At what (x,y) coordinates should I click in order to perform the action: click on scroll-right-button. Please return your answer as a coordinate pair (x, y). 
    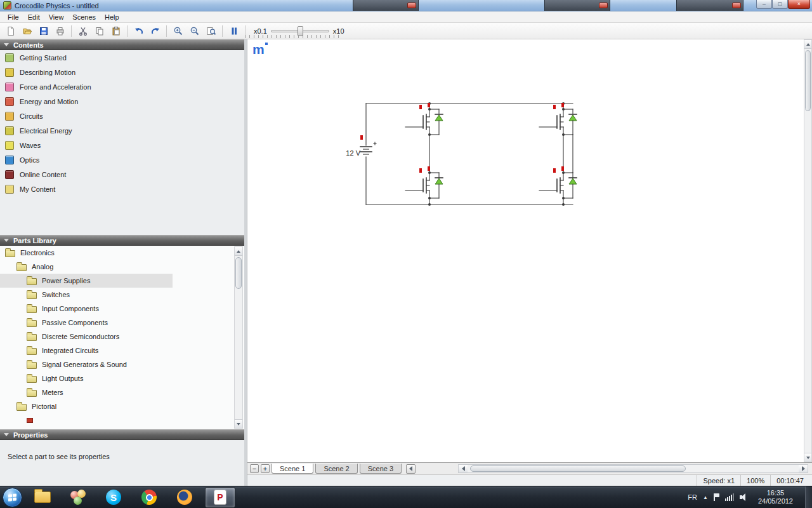
    Looking at the image, I should click on (803, 469).